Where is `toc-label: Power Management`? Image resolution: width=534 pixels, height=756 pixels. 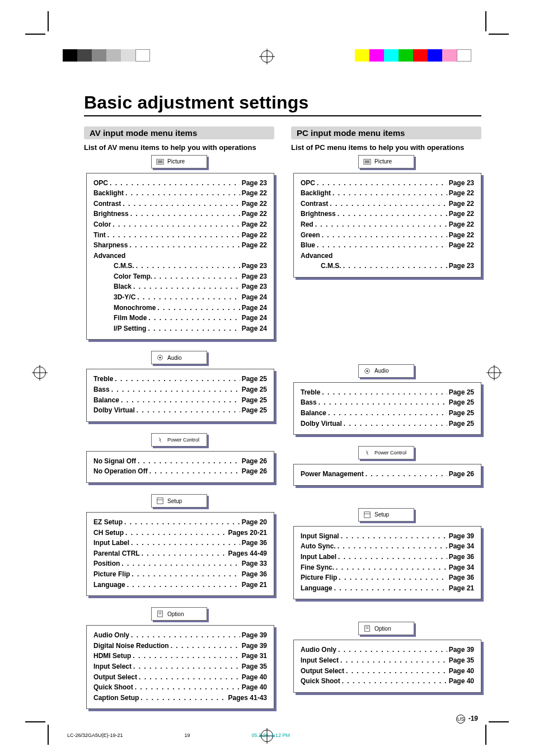 toc-label: Power Management is located at coordinates (332, 475).